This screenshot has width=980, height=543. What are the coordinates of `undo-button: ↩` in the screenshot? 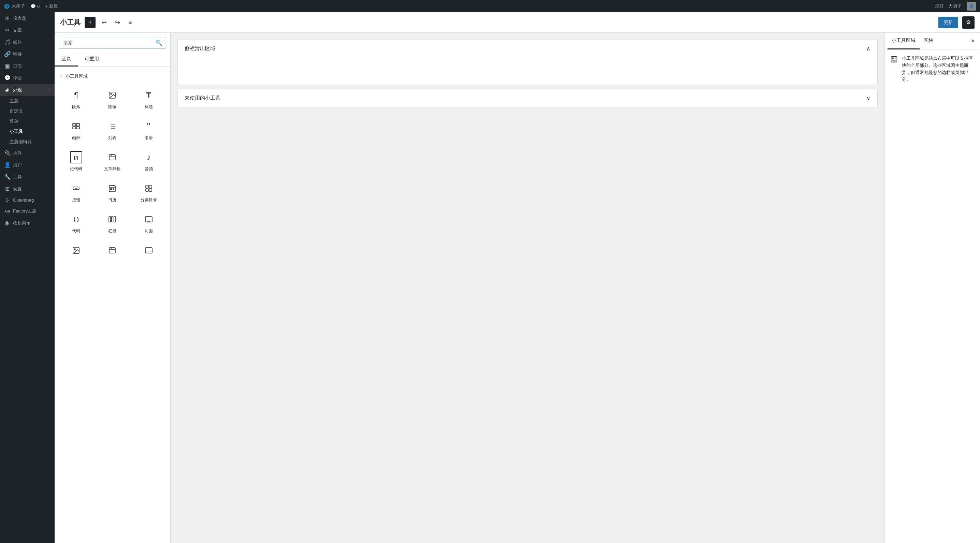 It's located at (104, 23).